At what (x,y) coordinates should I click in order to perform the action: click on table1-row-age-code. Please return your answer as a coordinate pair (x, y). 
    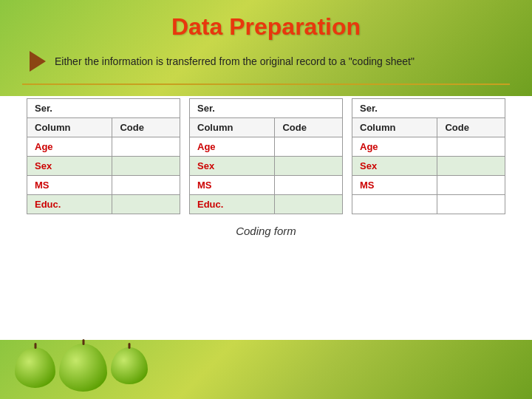
    Looking at the image, I should click on (146, 147).